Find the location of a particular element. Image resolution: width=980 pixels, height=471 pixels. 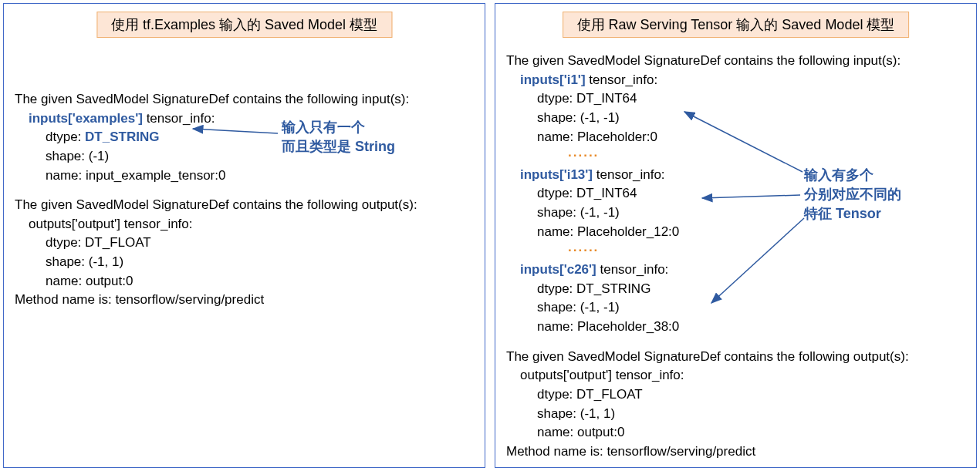

dtype-label: dtype: is located at coordinates (65, 137).